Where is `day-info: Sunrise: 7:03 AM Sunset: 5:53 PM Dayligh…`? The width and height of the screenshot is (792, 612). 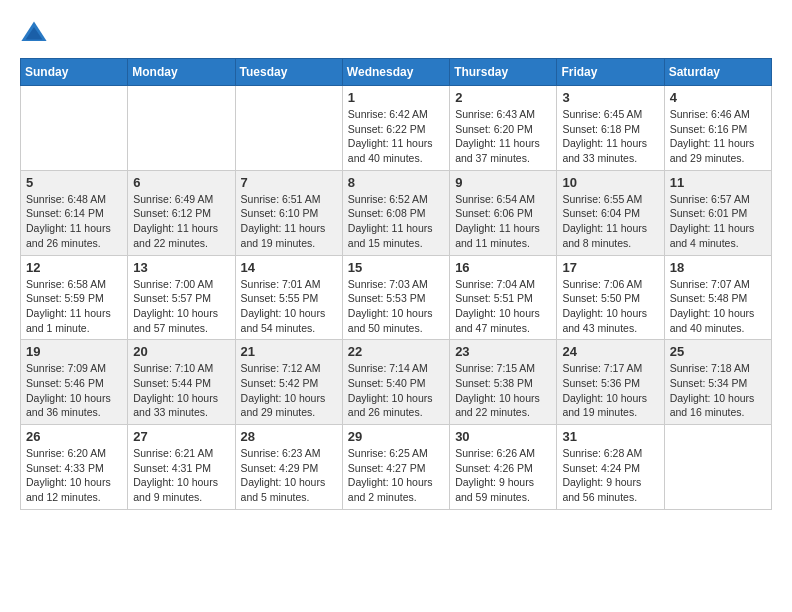 day-info: Sunrise: 7:03 AM Sunset: 5:53 PM Dayligh… is located at coordinates (396, 306).